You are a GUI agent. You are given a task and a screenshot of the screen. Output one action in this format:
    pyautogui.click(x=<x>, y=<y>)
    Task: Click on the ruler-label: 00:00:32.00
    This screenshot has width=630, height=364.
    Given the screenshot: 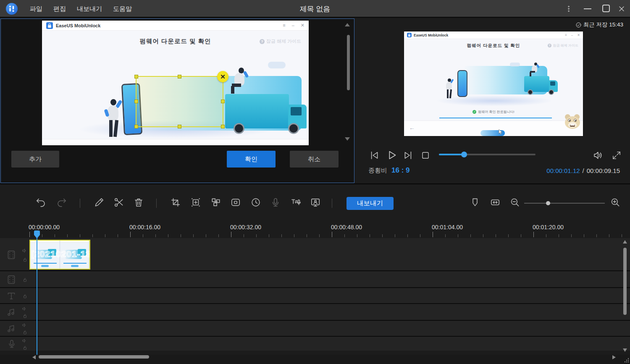 What is the action you would take?
    pyautogui.click(x=246, y=227)
    